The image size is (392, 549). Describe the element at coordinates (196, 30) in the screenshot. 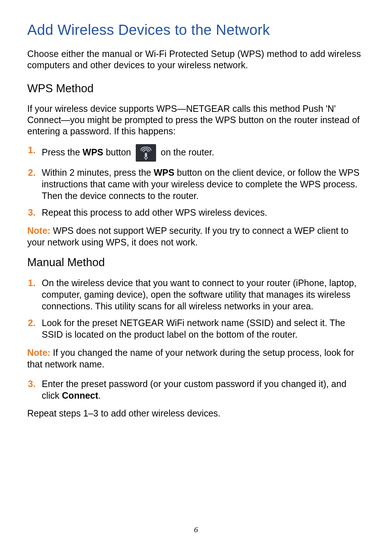

I see `page-title: Add Wireless Devices to the Network` at that location.